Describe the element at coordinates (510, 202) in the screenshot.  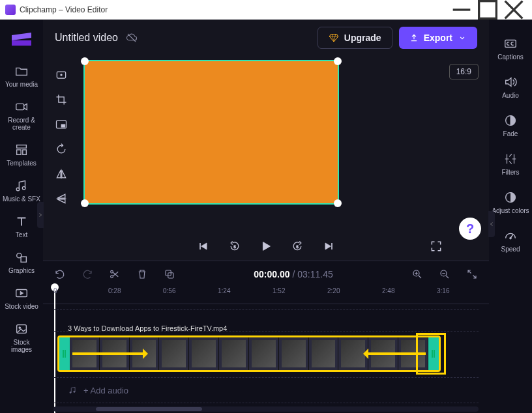
I see `sidebar-item-adjust-colors: Adjust colors` at that location.